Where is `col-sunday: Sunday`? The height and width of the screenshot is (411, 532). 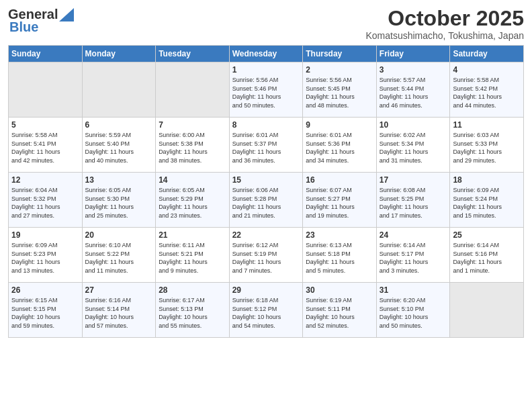 col-sunday: Sunday is located at coordinates (46, 54).